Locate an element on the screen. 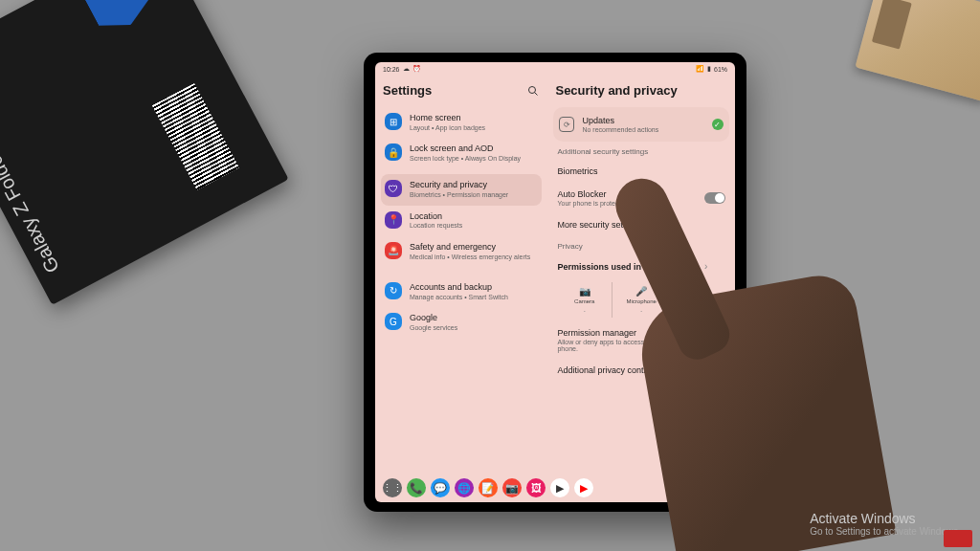 The width and height of the screenshot is (980, 551). security-pane: Security and privacy ⟳ Updates No recomm… is located at coordinates (641, 275).